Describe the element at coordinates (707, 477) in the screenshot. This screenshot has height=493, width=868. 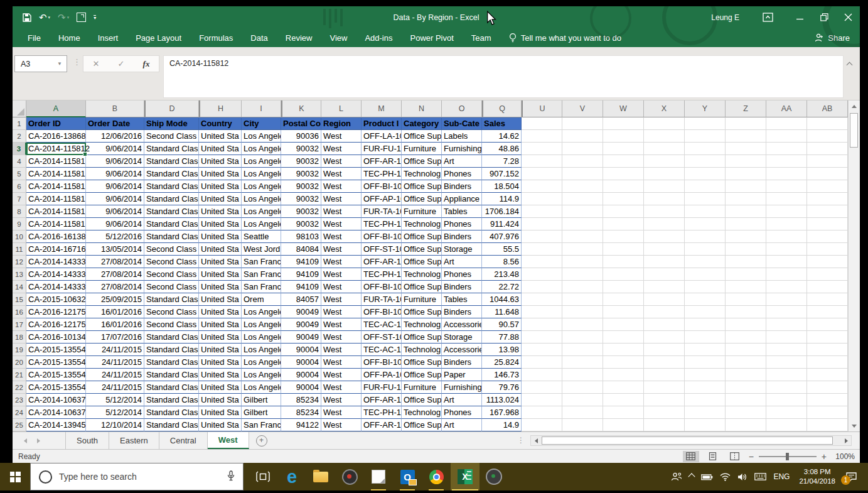
I see `battery-icon` at that location.